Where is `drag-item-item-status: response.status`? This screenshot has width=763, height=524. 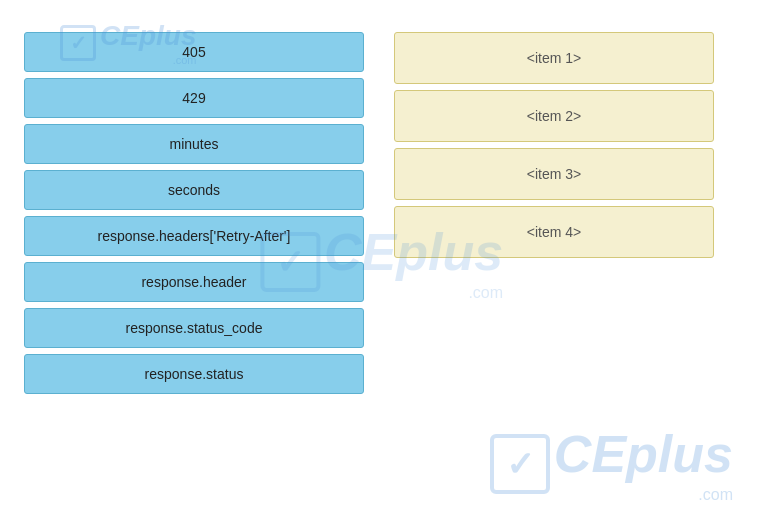 drag-item-item-status: response.status is located at coordinates (194, 374).